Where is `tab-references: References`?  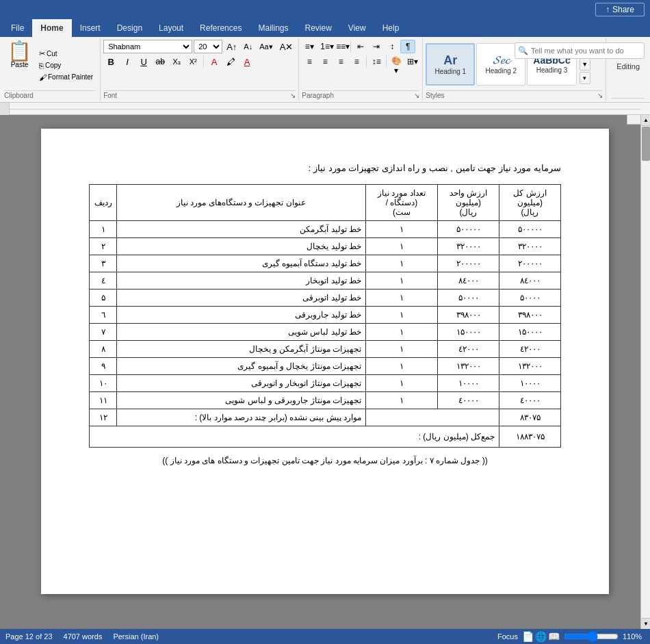 tab-references: References is located at coordinates (220, 28).